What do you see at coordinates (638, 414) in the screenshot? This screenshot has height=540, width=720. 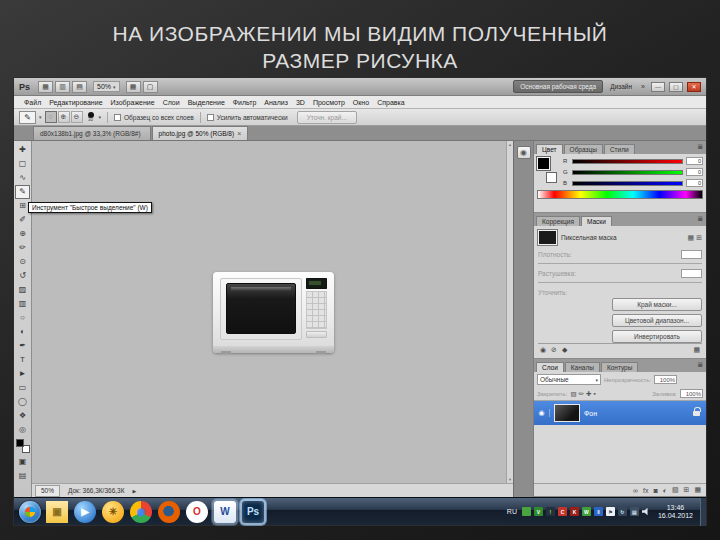 I see `layer-name: Фон` at bounding box center [638, 414].